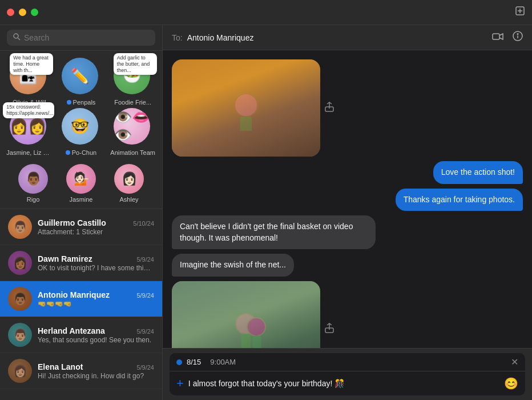 This screenshot has height=400, width=532. Describe the element at coordinates (129, 183) in the screenshot. I see `contact-ashley: 👩🏻 Ashley` at that location.